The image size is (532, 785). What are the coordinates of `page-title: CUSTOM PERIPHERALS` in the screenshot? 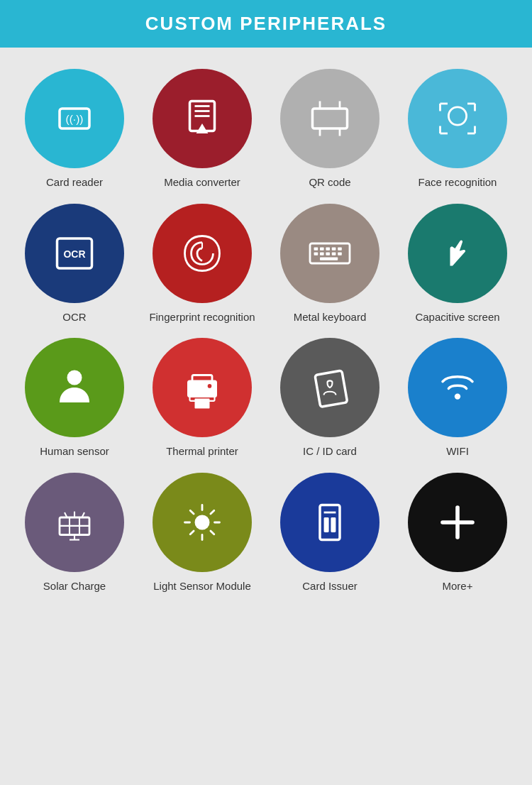 It's located at (266, 24).